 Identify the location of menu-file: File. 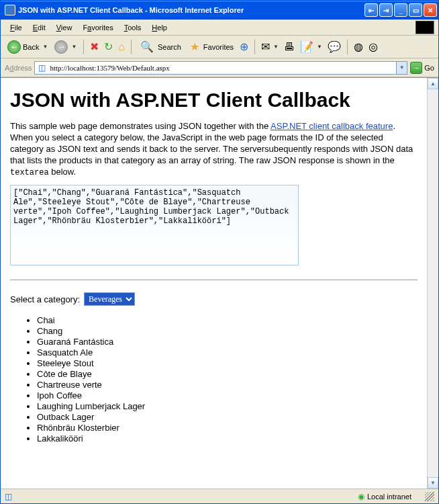
(16, 28).